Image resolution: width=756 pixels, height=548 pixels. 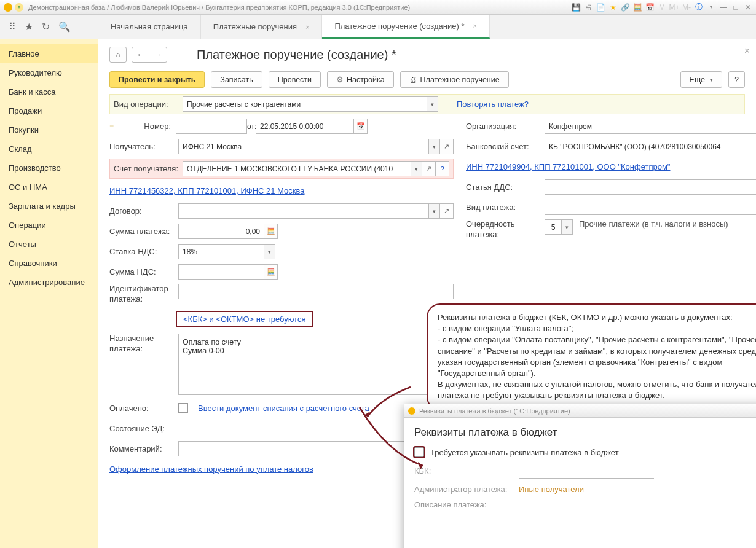 What do you see at coordinates (8, 7) in the screenshot?
I see `app-icon` at bounding box center [8, 7].